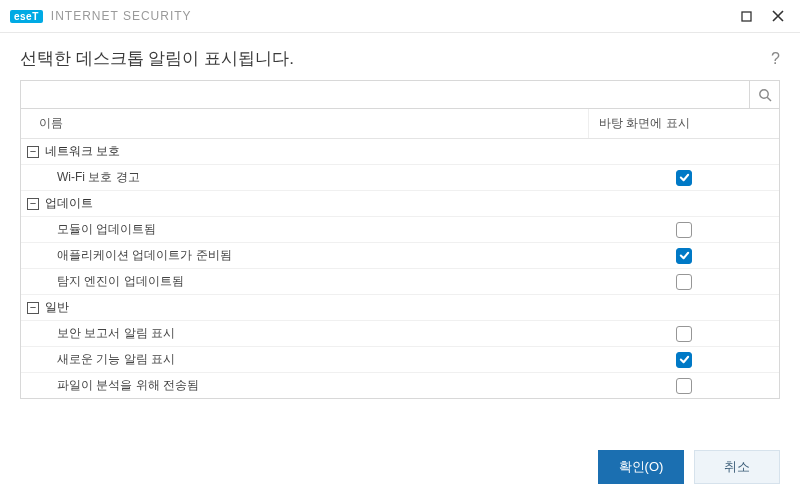 The width and height of the screenshot is (800, 500). I want to click on brand-logo: eseT, so click(26, 16).